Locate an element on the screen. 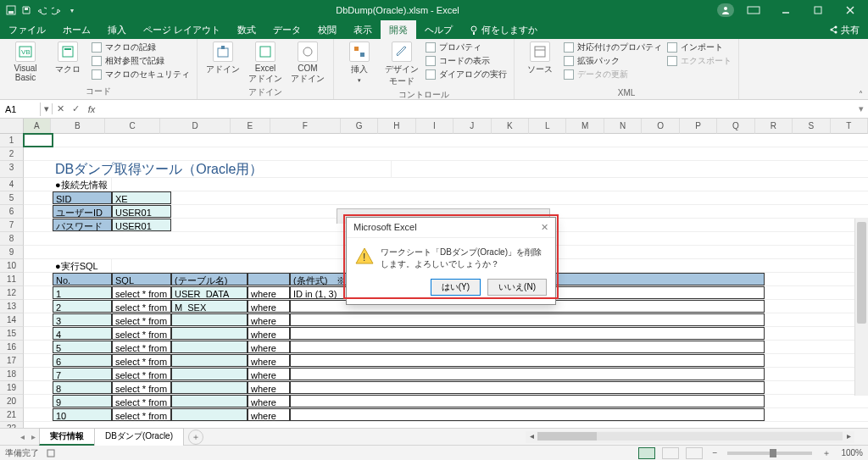 This screenshot has height=460, width=868. row-header-7: 7 is located at coordinates (12, 225).